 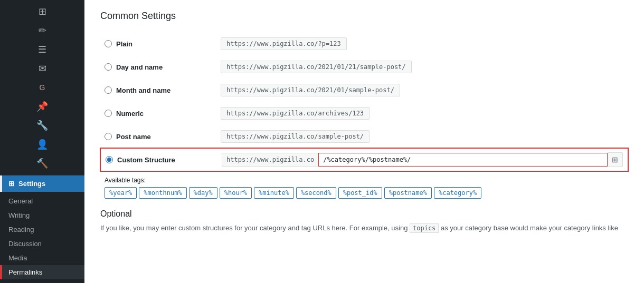 What do you see at coordinates (310, 90) in the screenshot?
I see `month-name-url: https://www.pigzilla.co/2021/01/sample-p…` at bounding box center [310, 90].